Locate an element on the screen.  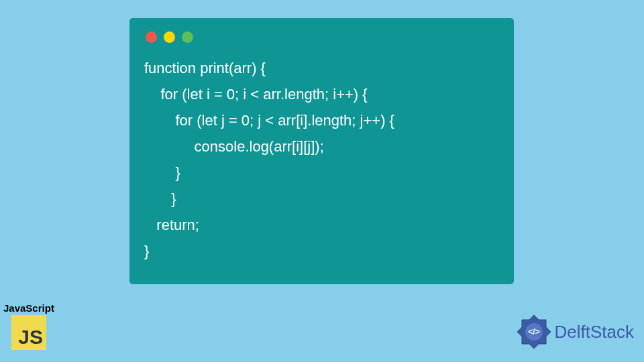
close-icon is located at coordinates (152, 38).